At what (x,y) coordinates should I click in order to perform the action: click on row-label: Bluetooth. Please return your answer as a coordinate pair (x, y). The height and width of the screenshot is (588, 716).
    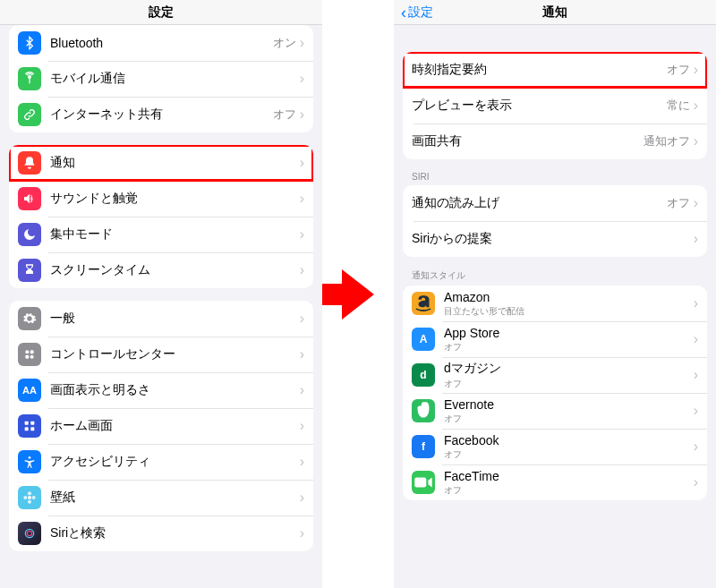
    Looking at the image, I should click on (161, 43).